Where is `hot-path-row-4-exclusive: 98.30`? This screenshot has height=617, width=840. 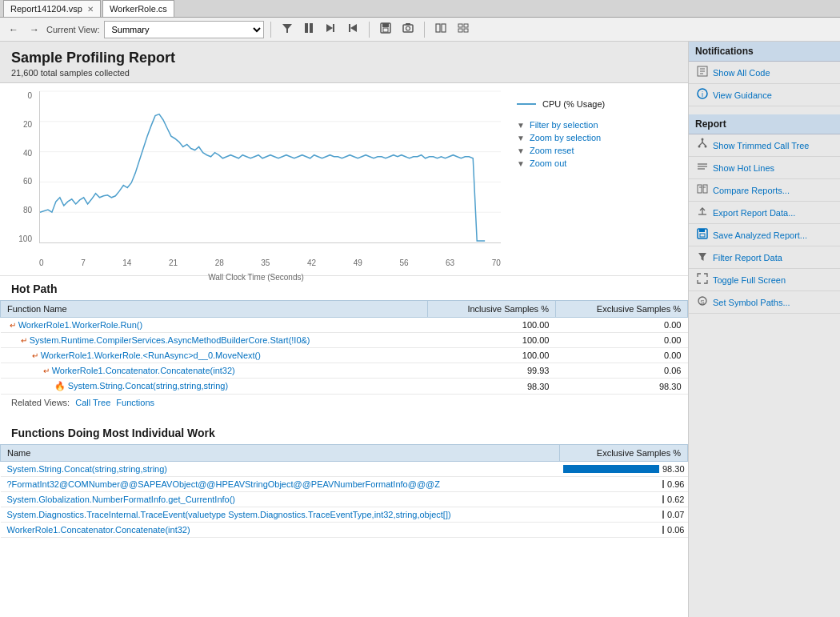
hot-path-row-4-exclusive: 98.30 is located at coordinates (621, 387).